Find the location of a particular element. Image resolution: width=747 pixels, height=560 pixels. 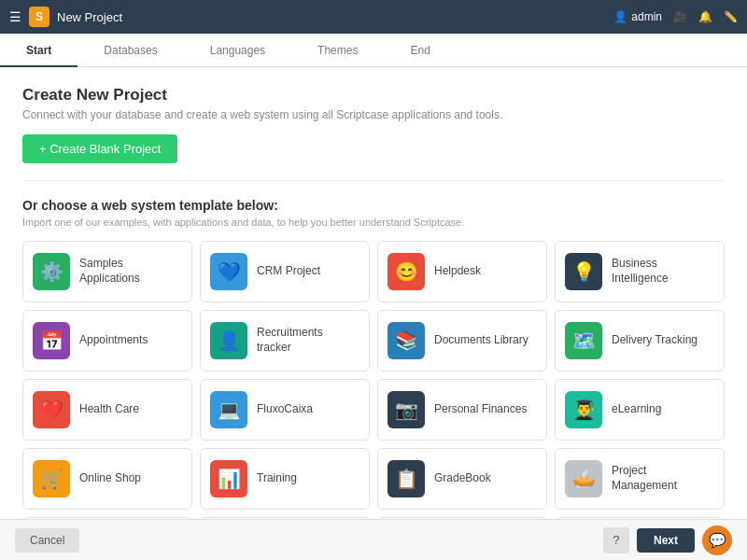

template-card-delivery: 🗺️Delivery Tracking is located at coordinates (640, 341).